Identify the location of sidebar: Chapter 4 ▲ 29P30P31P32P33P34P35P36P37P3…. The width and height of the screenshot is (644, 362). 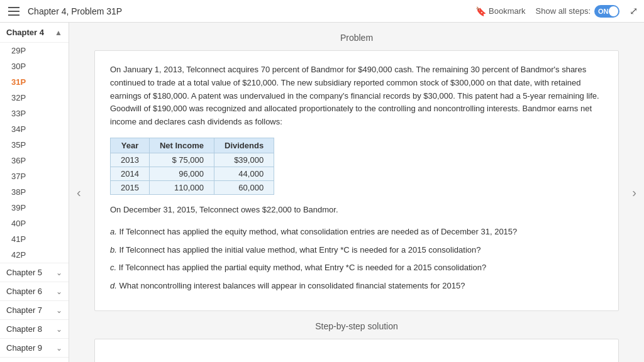
(35, 192).